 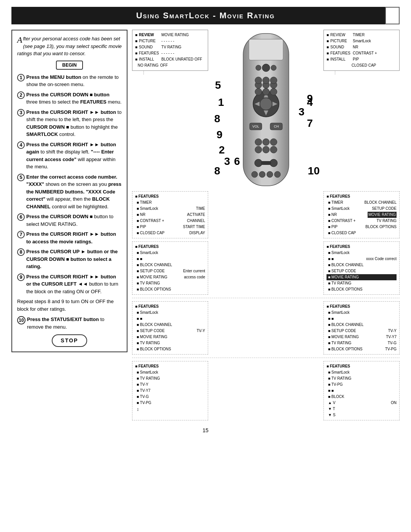 I want to click on step-overlay-1: 1, so click(x=221, y=102).